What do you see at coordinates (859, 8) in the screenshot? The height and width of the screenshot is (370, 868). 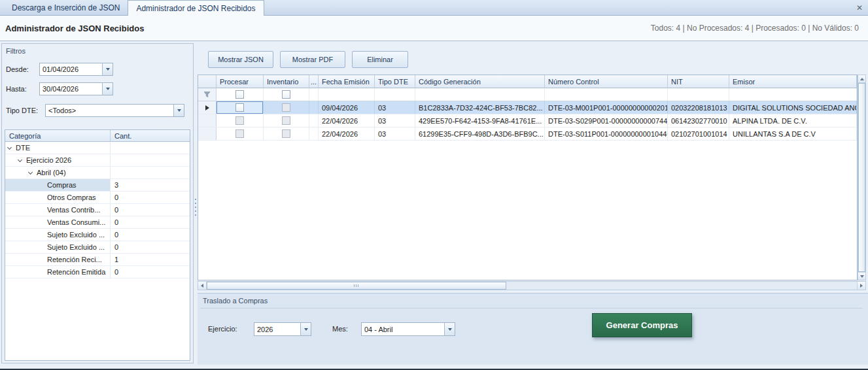 I see `close-icon: ✕` at bounding box center [859, 8].